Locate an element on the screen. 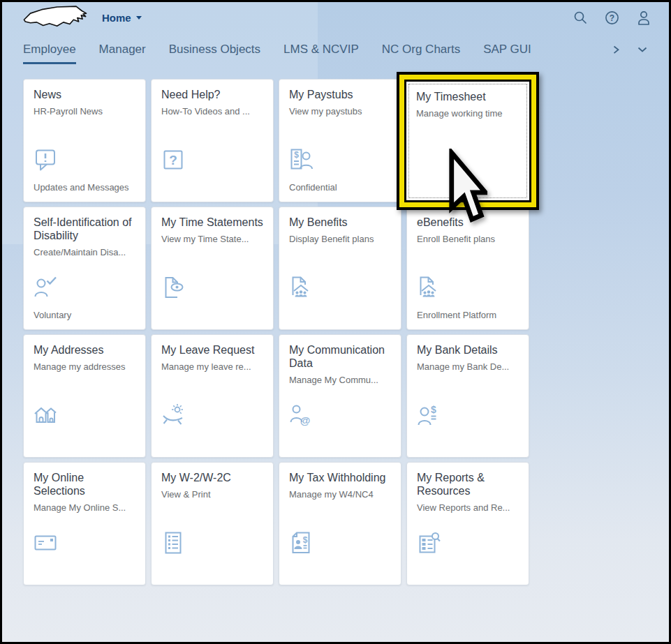 Image resolution: width=671 pixels, height=644 pixels. tab-business-objects: Business Objects is located at coordinates (215, 50).